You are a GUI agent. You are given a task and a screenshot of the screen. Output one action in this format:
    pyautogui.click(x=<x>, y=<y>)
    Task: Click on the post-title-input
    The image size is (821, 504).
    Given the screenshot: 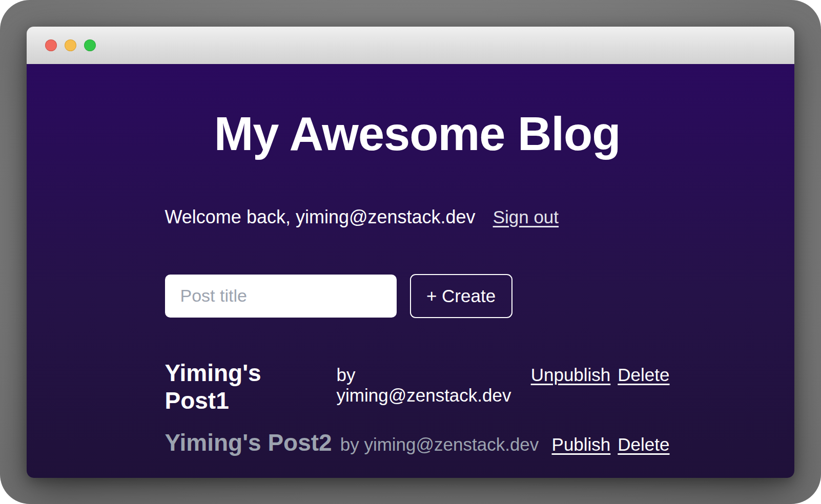 What is the action you would take?
    pyautogui.click(x=281, y=296)
    